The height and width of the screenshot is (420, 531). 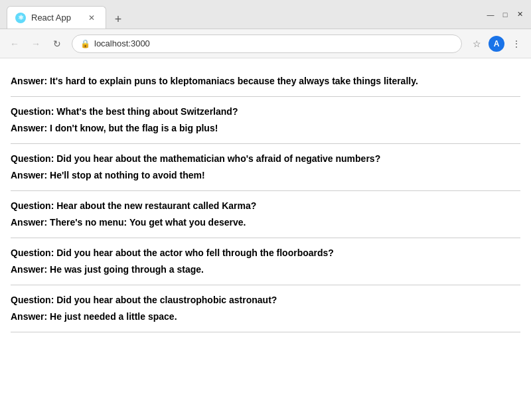 What do you see at coordinates (85, 44) in the screenshot?
I see `lock-icon: 🔒` at bounding box center [85, 44].